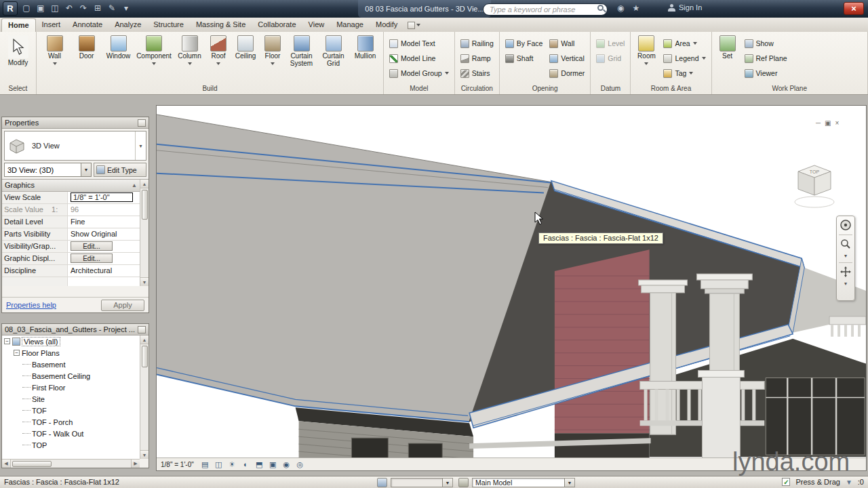  Describe the element at coordinates (92, 246) in the screenshot. I see `visibility-edit-button: Edit...` at that location.